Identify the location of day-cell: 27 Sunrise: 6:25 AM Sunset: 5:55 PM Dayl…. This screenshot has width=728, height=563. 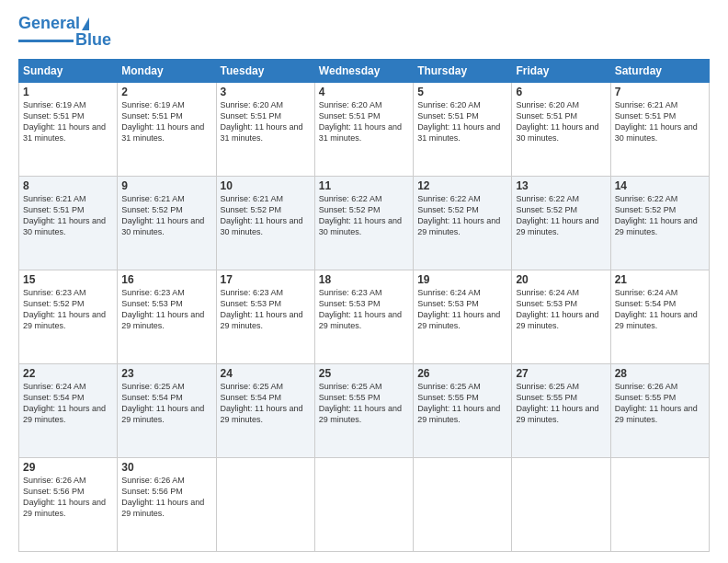
(561, 410).